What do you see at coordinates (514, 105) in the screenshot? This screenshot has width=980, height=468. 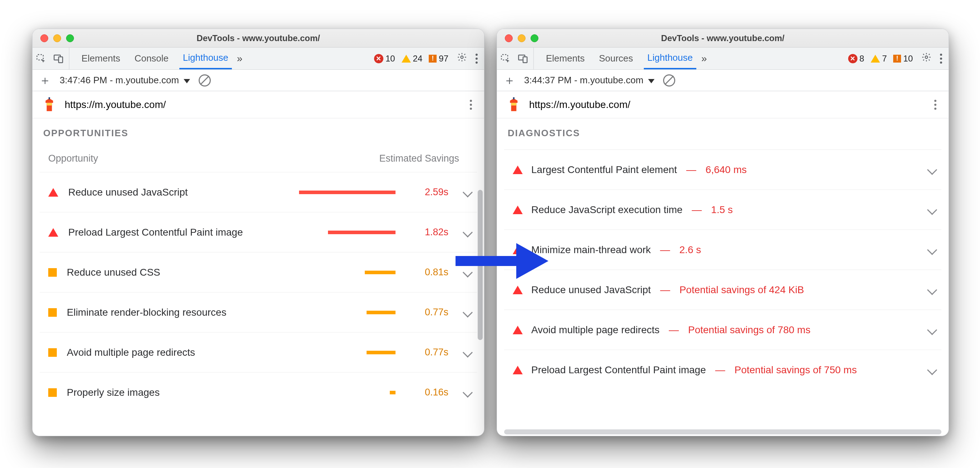 I see `lighthouse-icon` at bounding box center [514, 105].